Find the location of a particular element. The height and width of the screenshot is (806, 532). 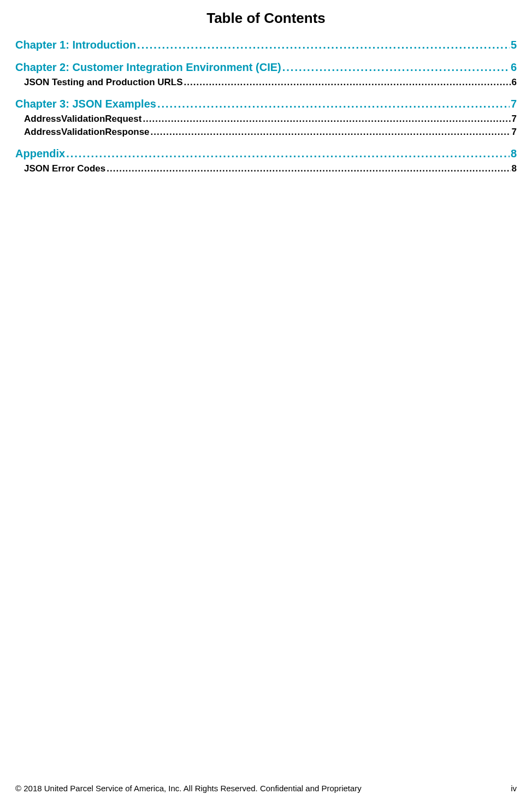

toc-entry-json-testing-urls: JSON Testing and Production URLS 6 is located at coordinates (266, 82).